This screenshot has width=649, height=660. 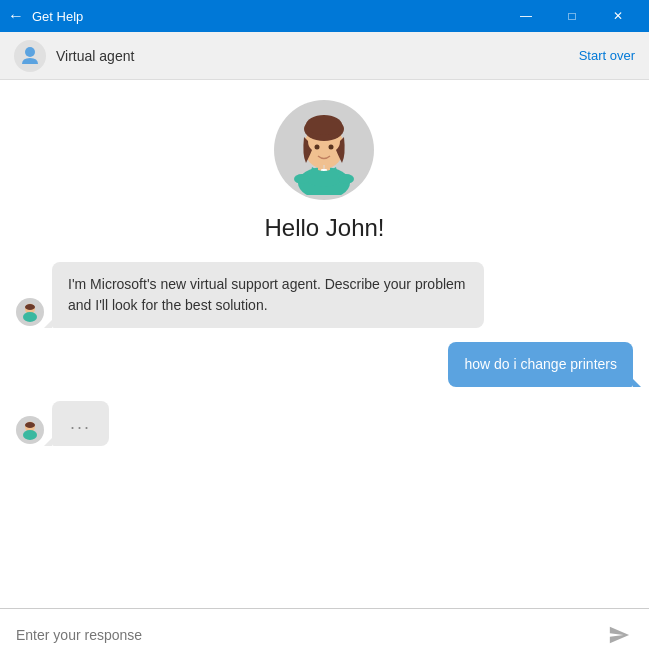 What do you see at coordinates (324, 228) in the screenshot?
I see `greeting-text: Hello John!` at bounding box center [324, 228].